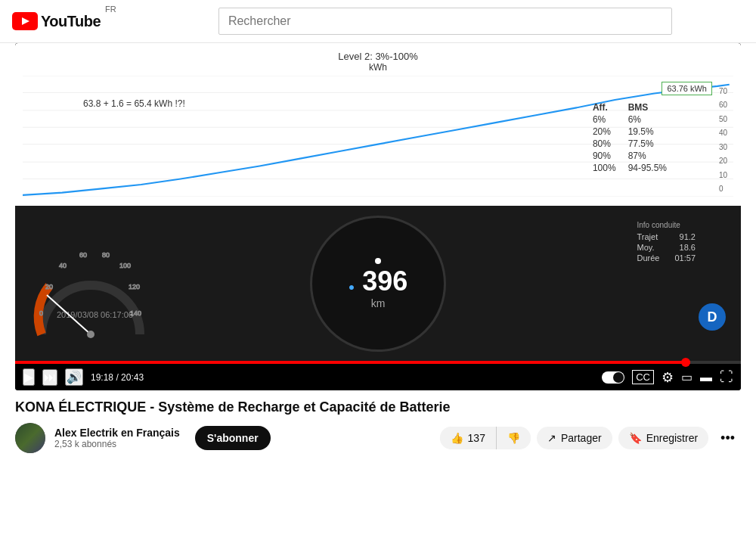 The image size is (756, 553). Describe the element at coordinates (117, 444) in the screenshot. I see `channel-subscribers: 2,53 k abonnés` at that location.